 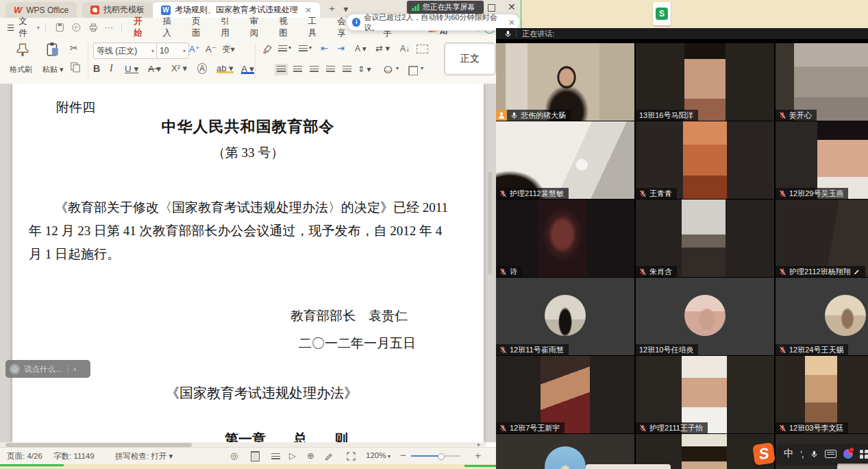 What do you see at coordinates (132, 69) in the screenshot?
I see `underline-icon: U ▾` at bounding box center [132, 69].